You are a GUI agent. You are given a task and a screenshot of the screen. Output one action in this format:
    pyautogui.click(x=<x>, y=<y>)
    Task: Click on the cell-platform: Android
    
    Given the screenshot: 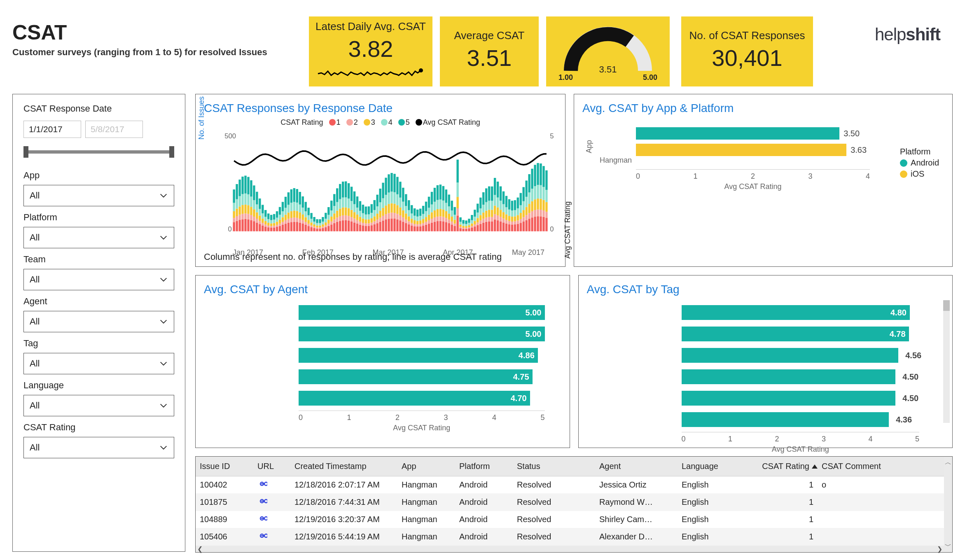 What is the action you would take?
    pyautogui.click(x=488, y=520)
    